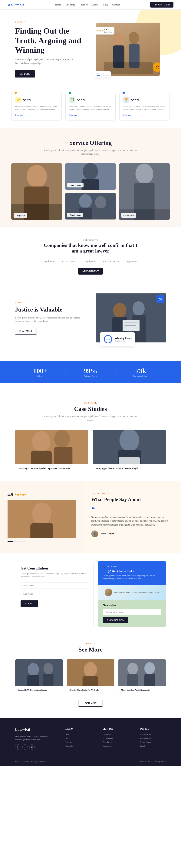 This screenshot has height=868, width=181. What do you see at coordinates (54, 594) in the screenshot?
I see `last-name-input` at bounding box center [54, 594].